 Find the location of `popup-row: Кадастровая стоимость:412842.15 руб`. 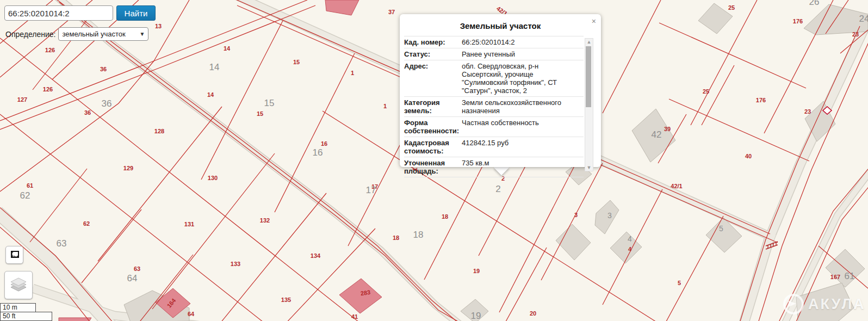

popup-row: Кадастровая стоимость:412842.15 руб is located at coordinates (494, 147).